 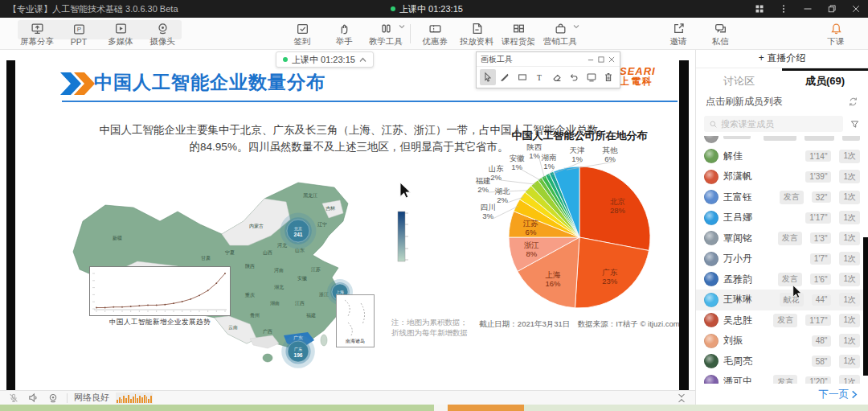 What do you see at coordinates (601, 60) in the screenshot?
I see `palette-maximize-icon` at bounding box center [601, 60].